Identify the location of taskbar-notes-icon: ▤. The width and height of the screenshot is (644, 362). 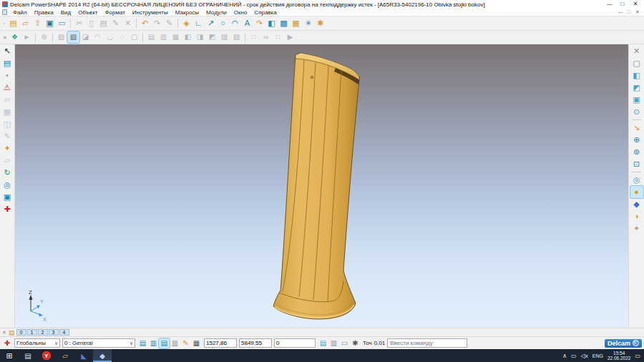
(28, 356).